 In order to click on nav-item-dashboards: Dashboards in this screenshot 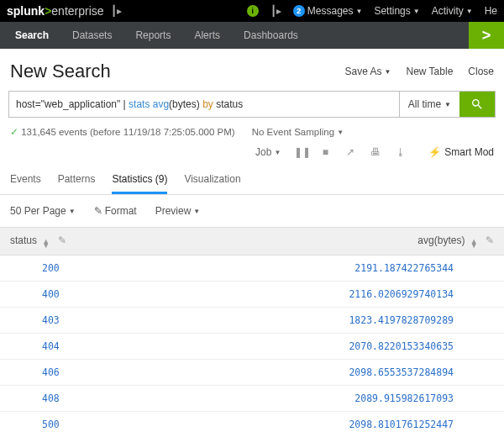, I will do `click(270, 35)`.